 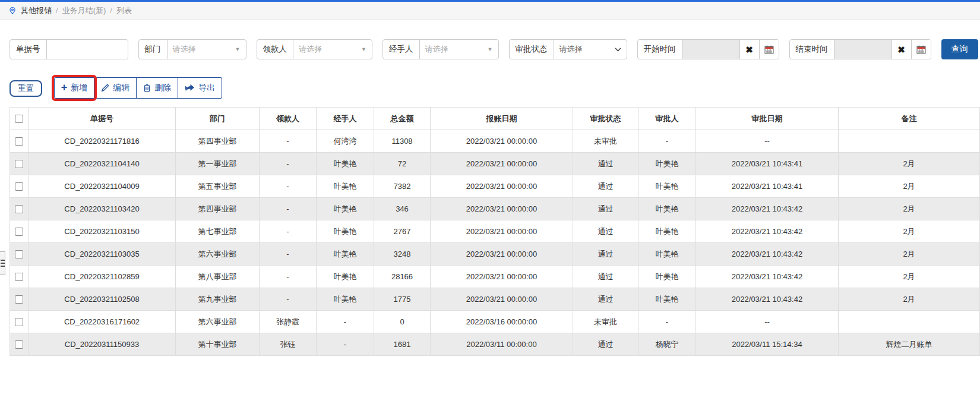 I want to click on table-row: CD_20220321171816第四事业部-何湾湾113082022/03/2…, so click(x=495, y=141).